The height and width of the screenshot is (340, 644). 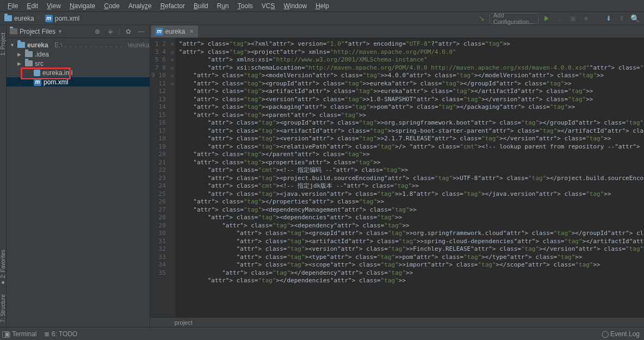 What do you see at coordinates (21, 334) in the screenshot?
I see `tool-terminal: ▣ Terminal` at bounding box center [21, 334].